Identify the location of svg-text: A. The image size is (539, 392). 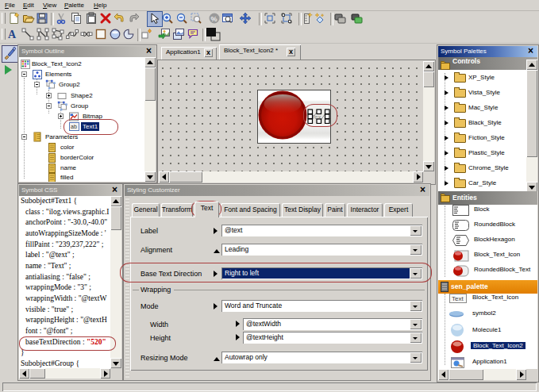
(13, 35).